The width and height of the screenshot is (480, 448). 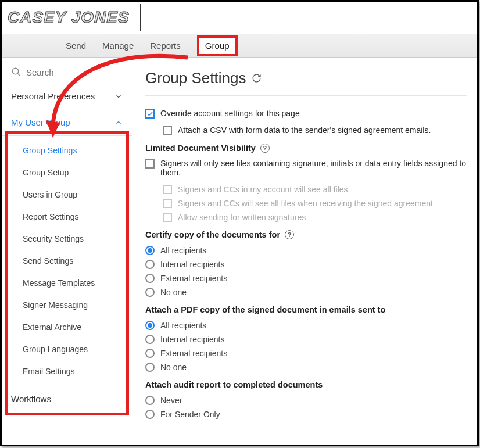 I want to click on certify-title: Certify copy of the documents for, so click(x=213, y=235).